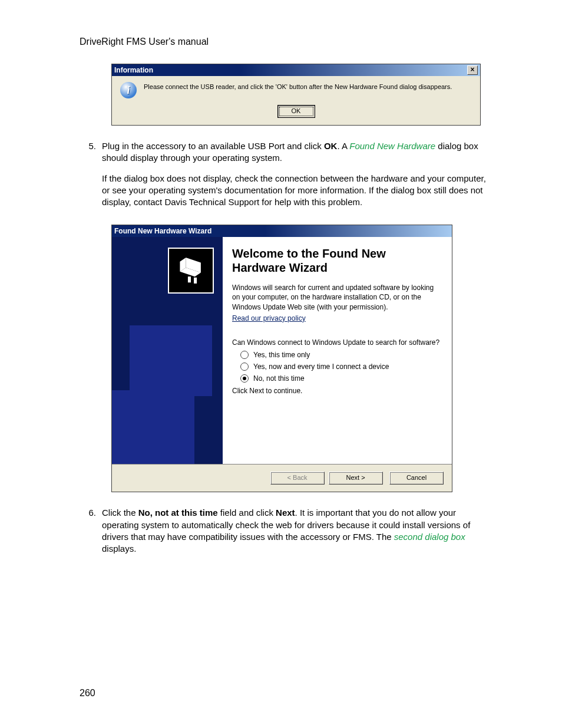 The height and width of the screenshot is (728, 562). Describe the element at coordinates (291, 70) in the screenshot. I see `information-title-text: Information` at that location.